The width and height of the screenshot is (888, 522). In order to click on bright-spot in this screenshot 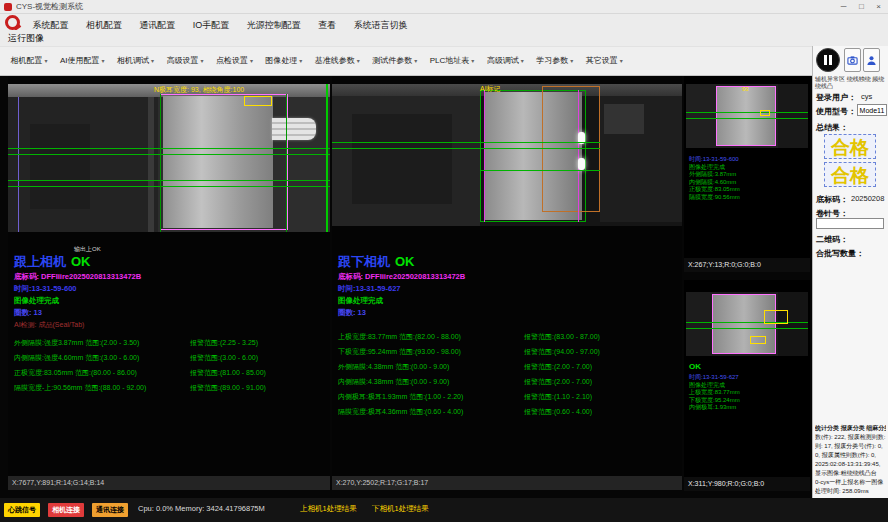, I will do `click(582, 164)`.